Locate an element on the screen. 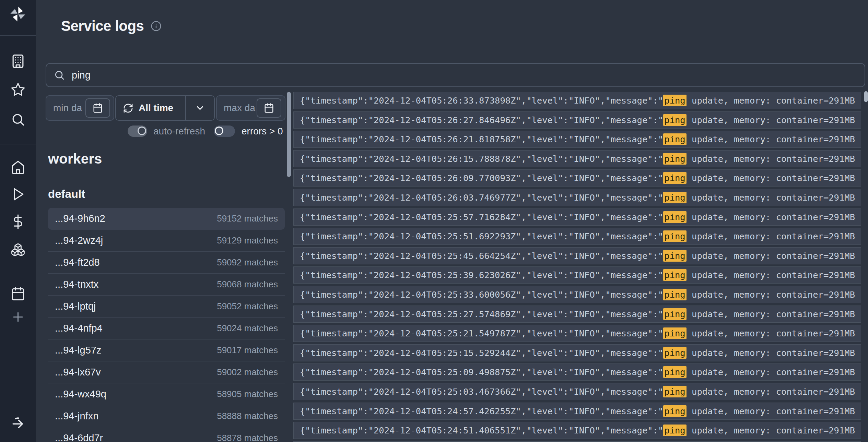 This screenshot has width=868, height=442. worker-match-count: 58878 matches is located at coordinates (247, 438).